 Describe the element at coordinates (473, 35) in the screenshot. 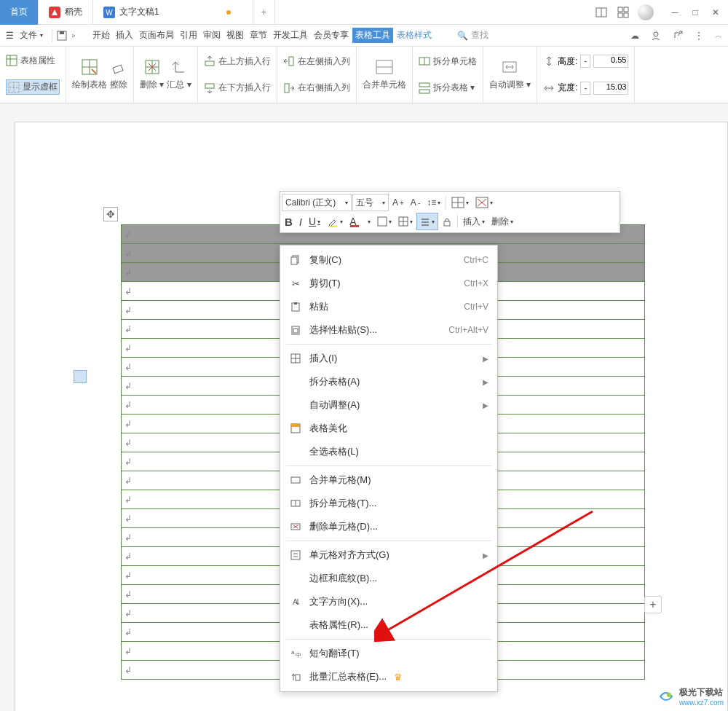

I see `search-box: 🔍 查找` at that location.